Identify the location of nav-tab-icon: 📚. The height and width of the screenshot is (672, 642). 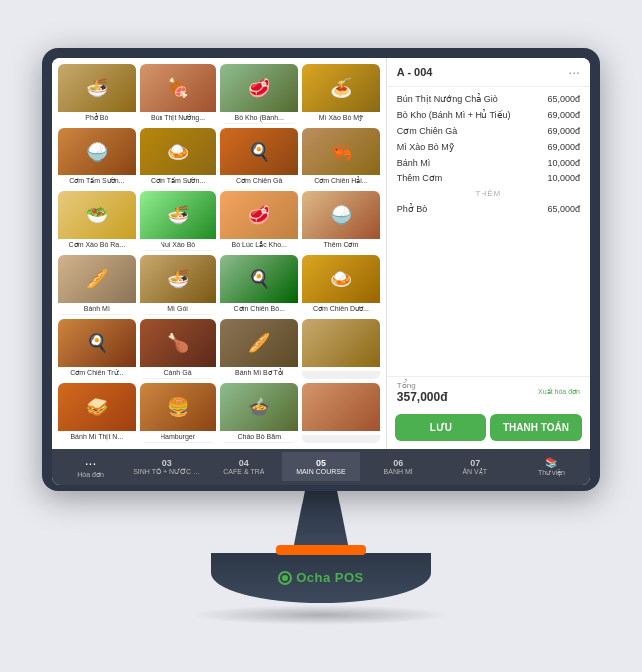
(551, 463).